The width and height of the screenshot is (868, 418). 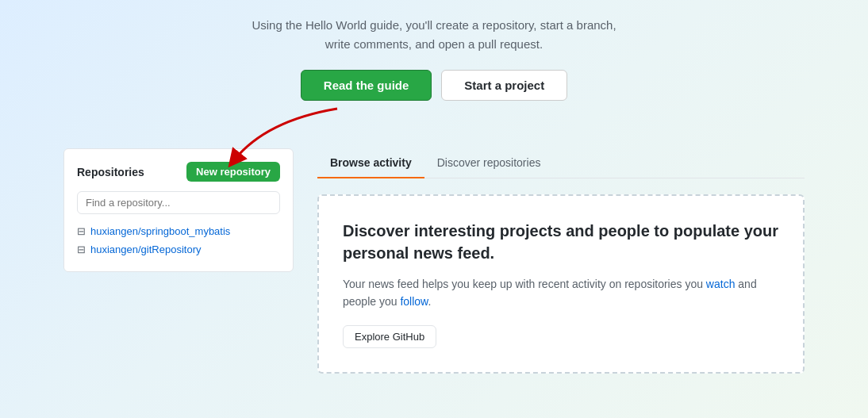 What do you see at coordinates (111, 172) in the screenshot?
I see `repositories-label: Repositories` at bounding box center [111, 172].